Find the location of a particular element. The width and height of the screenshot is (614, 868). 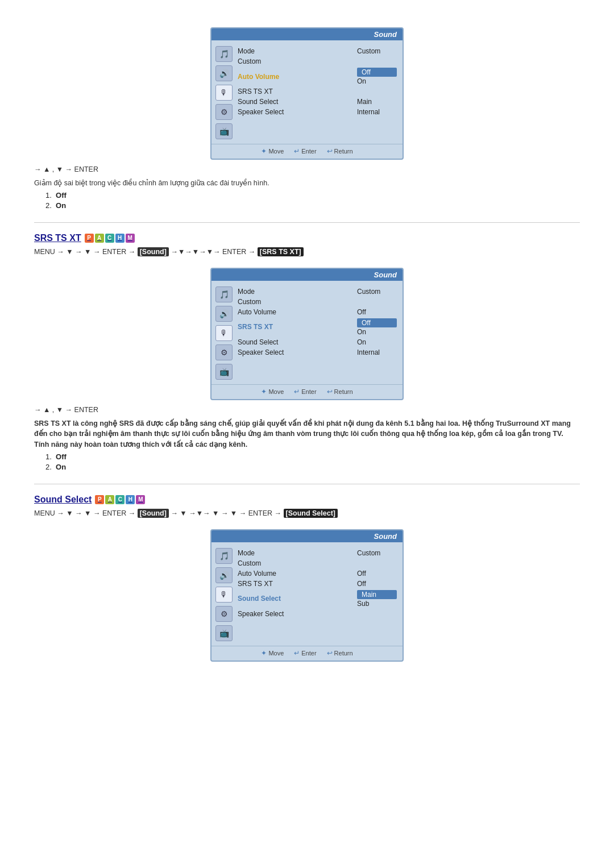

panel2-autovolume-value: Off is located at coordinates (377, 312).